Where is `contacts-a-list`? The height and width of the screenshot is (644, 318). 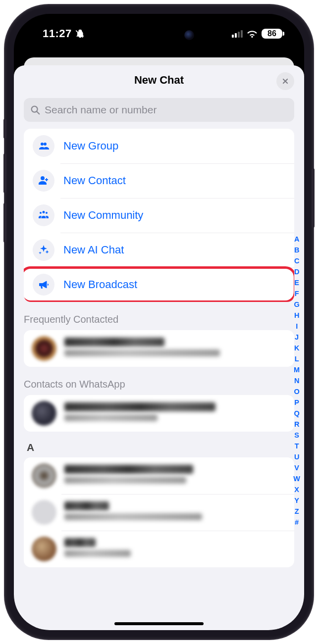 contacts-a-list is located at coordinates (159, 512).